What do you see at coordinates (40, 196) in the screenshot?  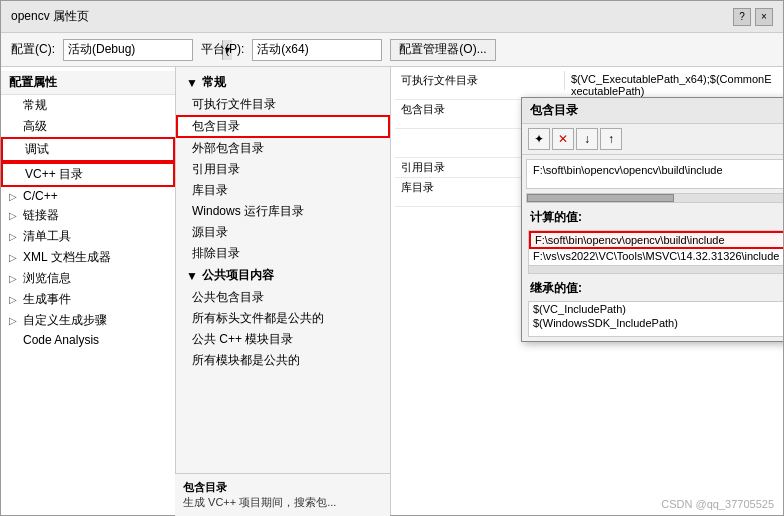 I see `tree-item-label: C/C++` at bounding box center [40, 196].